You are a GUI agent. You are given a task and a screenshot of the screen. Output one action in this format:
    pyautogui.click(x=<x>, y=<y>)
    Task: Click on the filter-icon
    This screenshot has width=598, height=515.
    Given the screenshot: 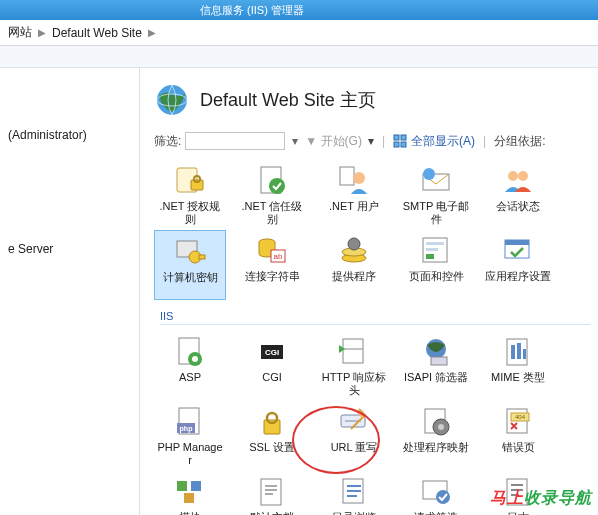 What is the action you would take?
    pyautogui.click(x=436, y=492)
    